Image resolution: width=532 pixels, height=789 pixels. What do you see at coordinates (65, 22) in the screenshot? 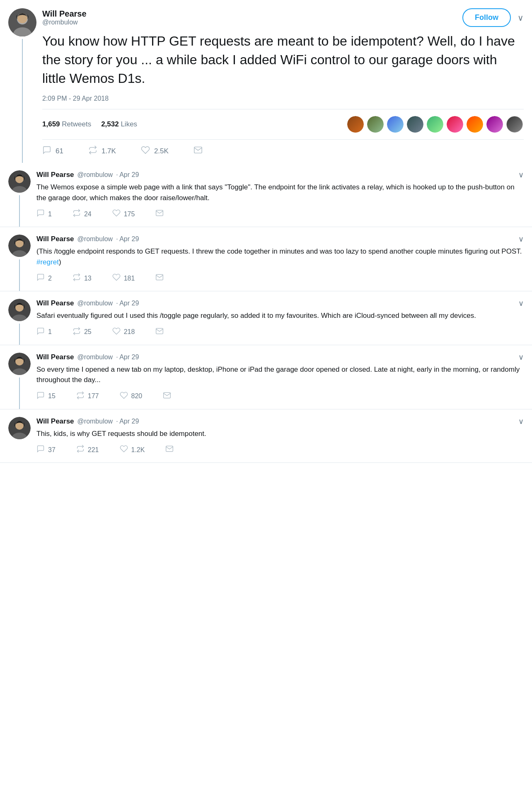
I see `main-tweet-handle: @rombulow` at bounding box center [65, 22].